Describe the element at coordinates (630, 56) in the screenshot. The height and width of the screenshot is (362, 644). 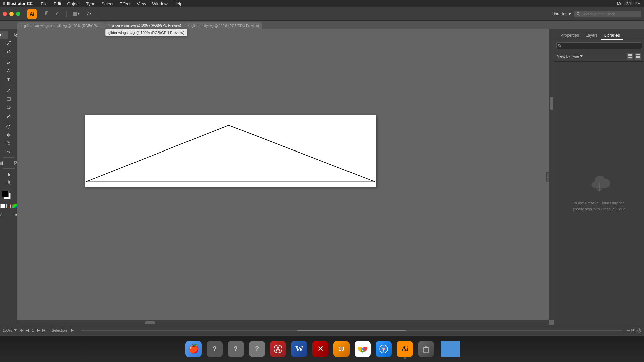
I see `grid-view-button` at that location.